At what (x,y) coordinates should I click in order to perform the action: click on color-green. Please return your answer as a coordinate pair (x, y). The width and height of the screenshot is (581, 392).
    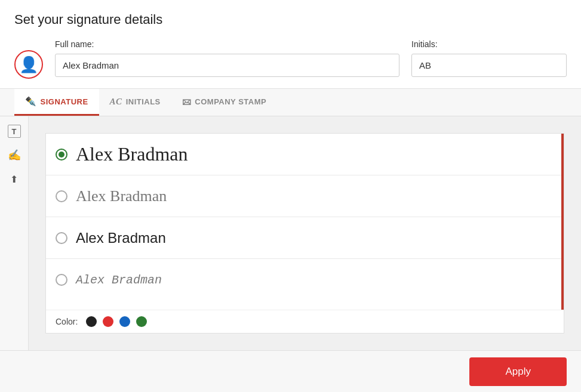
    Looking at the image, I should click on (142, 322).